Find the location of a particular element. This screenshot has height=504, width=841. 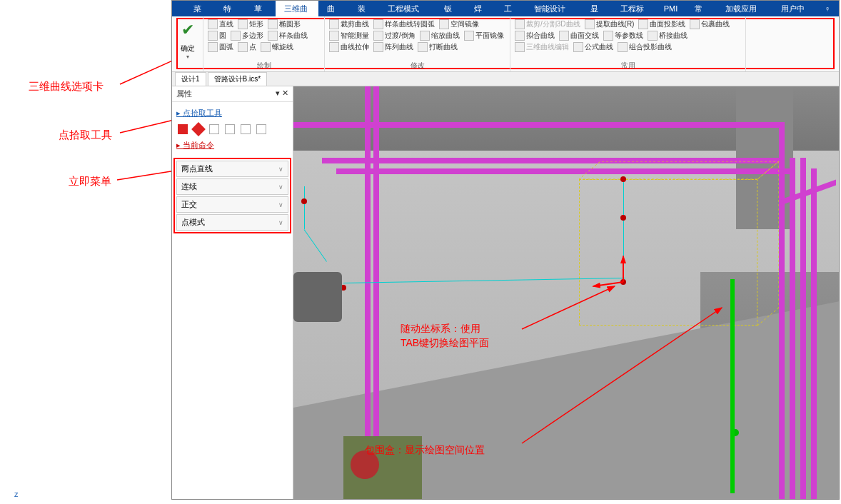

group-label-modify: 修改 is located at coordinates (417, 66).